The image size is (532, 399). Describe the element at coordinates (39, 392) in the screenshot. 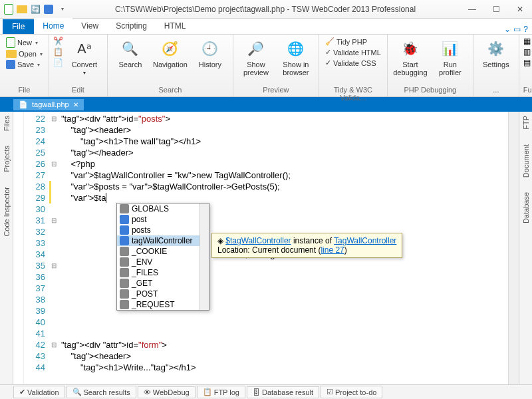

I see `btab-validation: ✔ Validation` at that location.